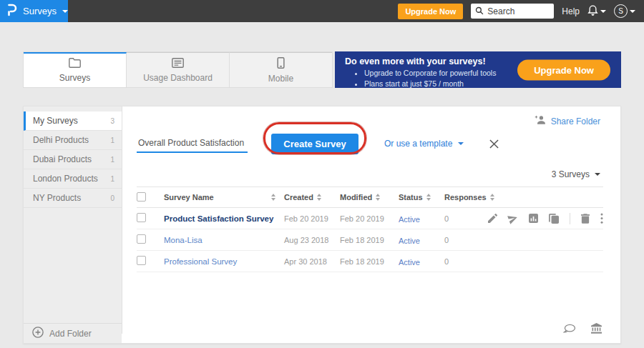 Image resolution: width=644 pixels, height=348 pixels. What do you see at coordinates (34, 11) in the screenshot?
I see `brand-menu: Surveys` at bounding box center [34, 11].